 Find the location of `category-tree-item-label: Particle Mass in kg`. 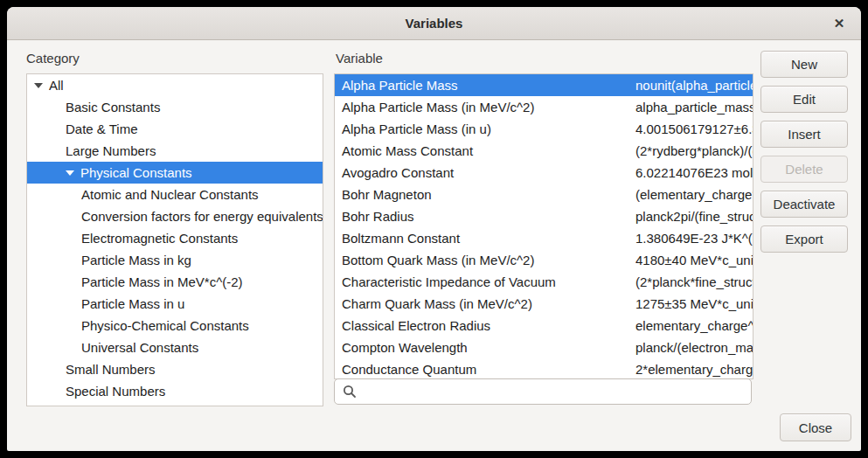

category-tree-item-label: Particle Mass in kg is located at coordinates (136, 260).